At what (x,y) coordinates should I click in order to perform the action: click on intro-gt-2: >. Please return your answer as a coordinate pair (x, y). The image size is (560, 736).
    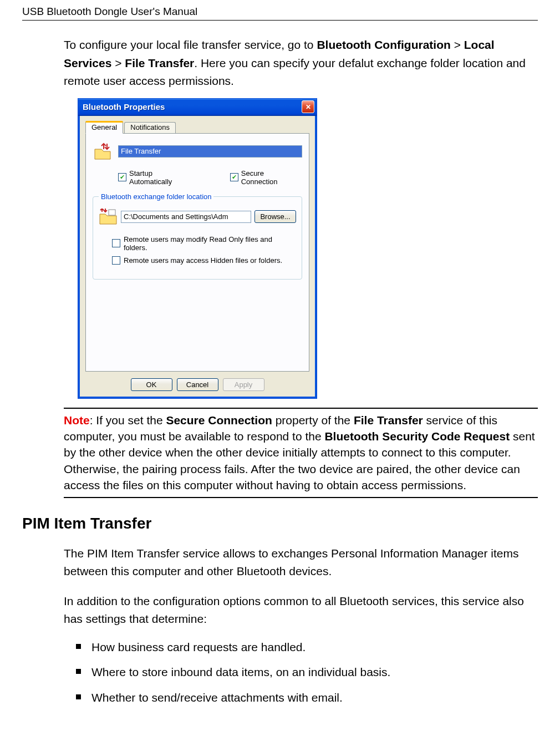
    Looking at the image, I should click on (118, 63).